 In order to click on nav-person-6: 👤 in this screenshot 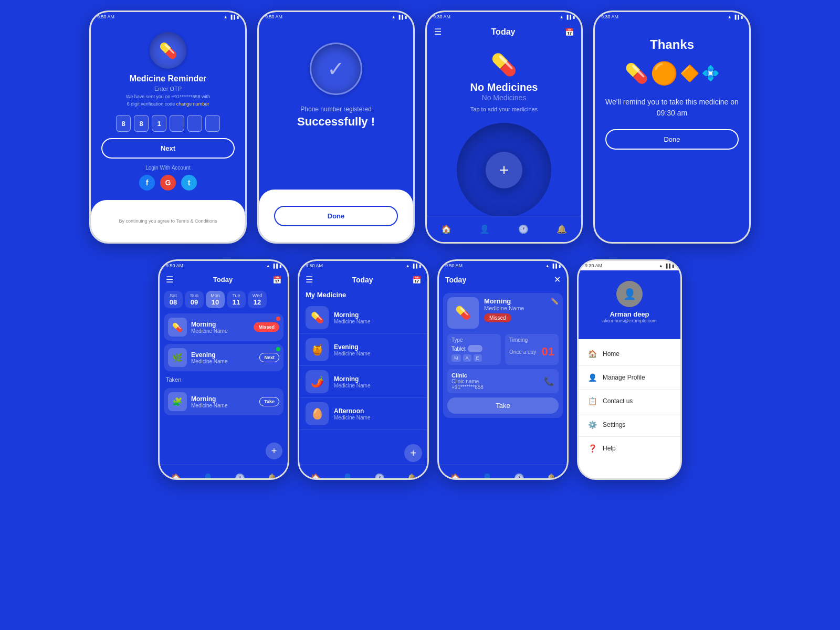, I will do `click(348, 477)`.